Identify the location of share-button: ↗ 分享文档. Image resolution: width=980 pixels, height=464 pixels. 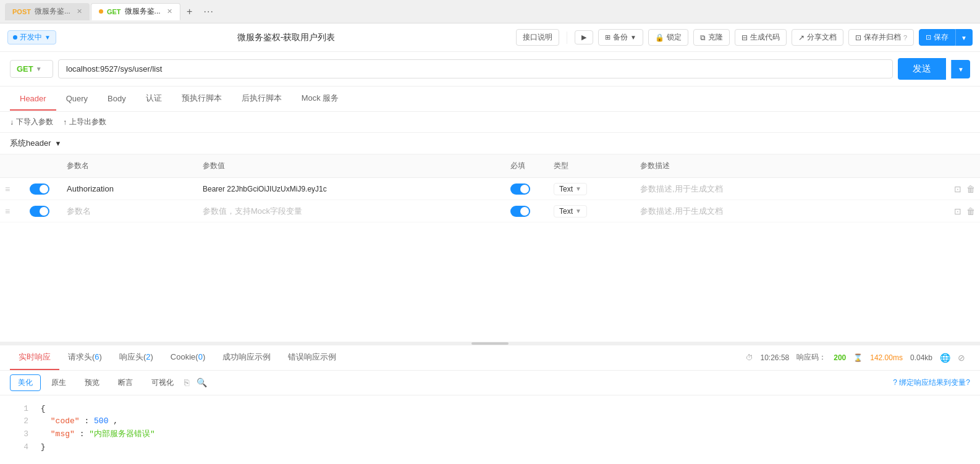
(817, 37).